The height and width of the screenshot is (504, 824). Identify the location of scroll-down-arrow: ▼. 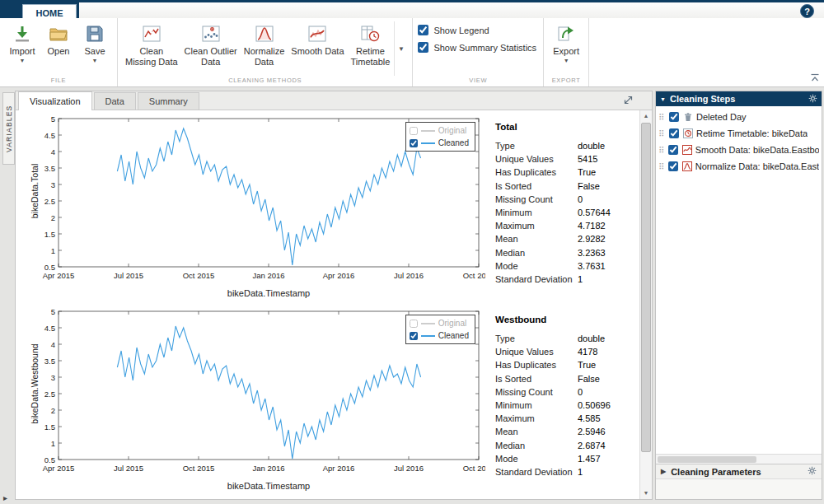
(646, 493).